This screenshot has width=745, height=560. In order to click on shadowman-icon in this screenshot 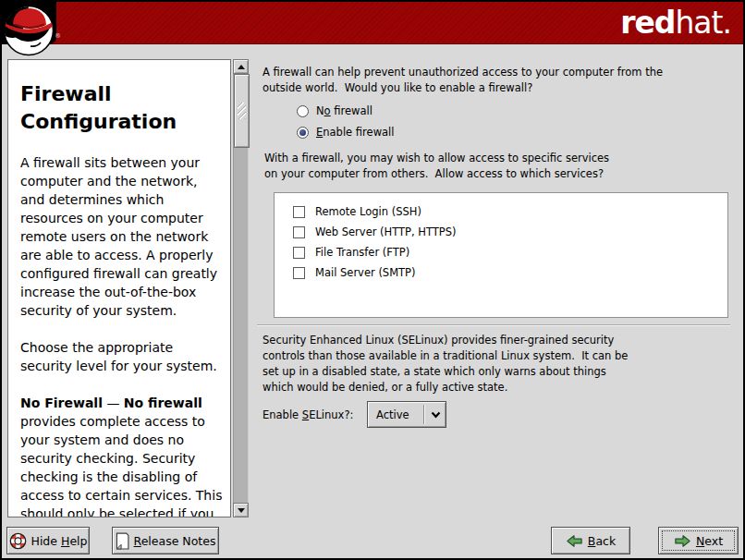, I will do `click(31, 30)`.